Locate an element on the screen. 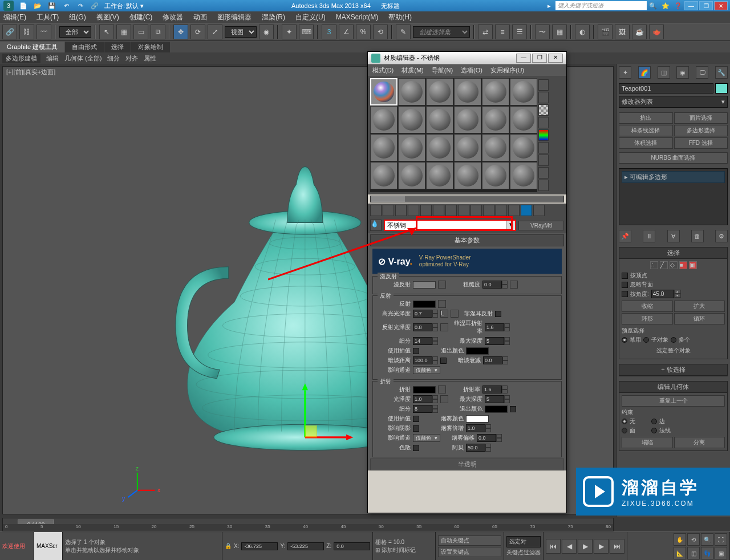 Image resolution: width=730 pixels, height=560 pixels. get-material-icon is located at coordinates (376, 210).